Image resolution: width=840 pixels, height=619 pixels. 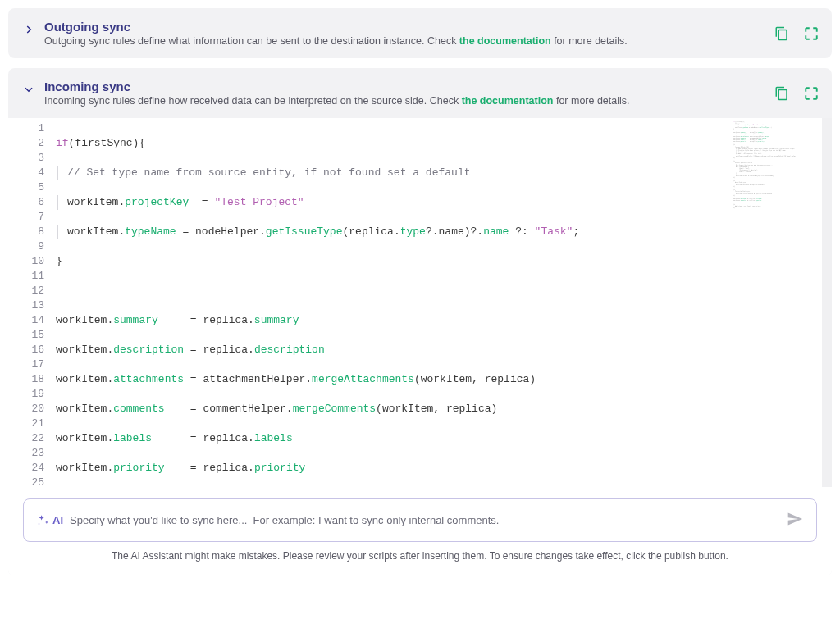 I want to click on line-number: 10, so click(x=28, y=262).